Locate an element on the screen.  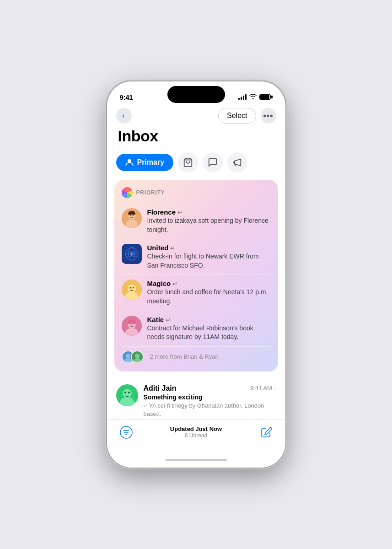
more-avatars is located at coordinates (131, 357).